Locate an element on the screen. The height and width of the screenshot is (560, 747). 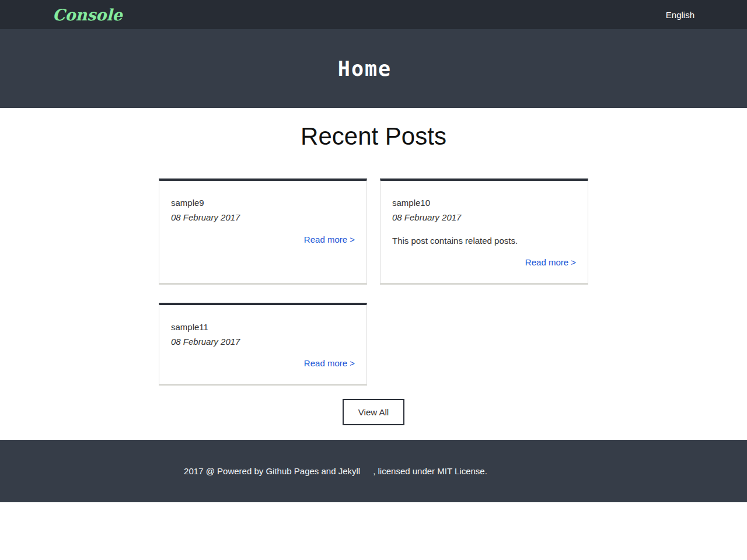
post-title-link: sample11 is located at coordinates (263, 327).